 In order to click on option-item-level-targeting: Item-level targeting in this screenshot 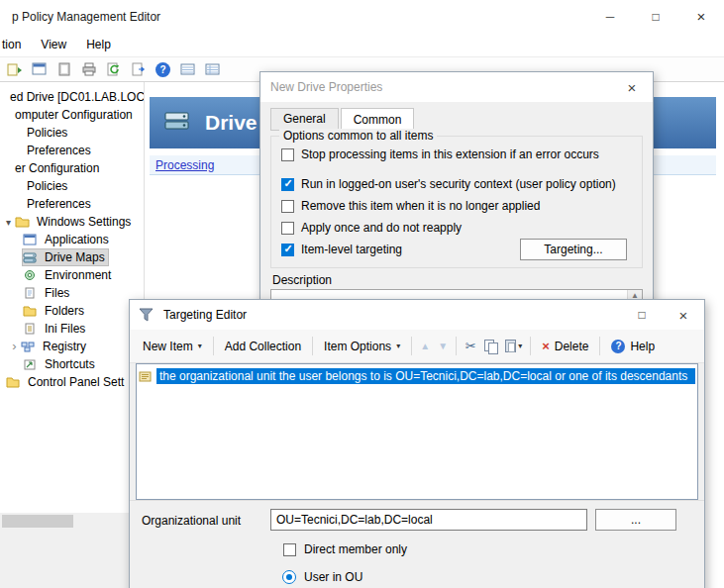, I will do `click(342, 249)`.